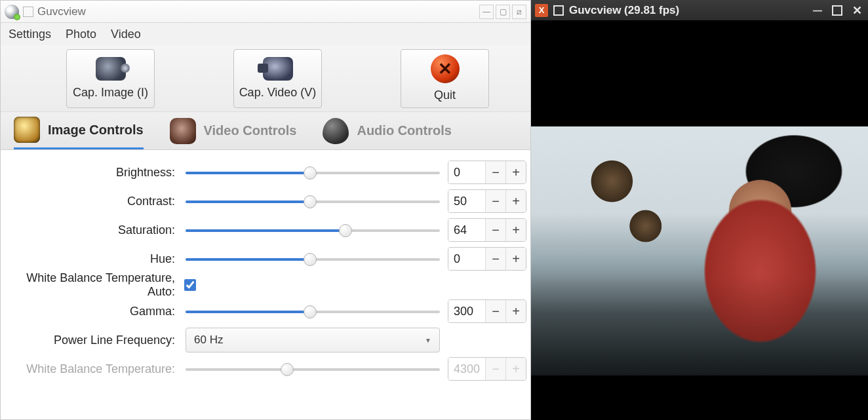  Describe the element at coordinates (183, 131) in the screenshot. I see `video-icon` at that location.